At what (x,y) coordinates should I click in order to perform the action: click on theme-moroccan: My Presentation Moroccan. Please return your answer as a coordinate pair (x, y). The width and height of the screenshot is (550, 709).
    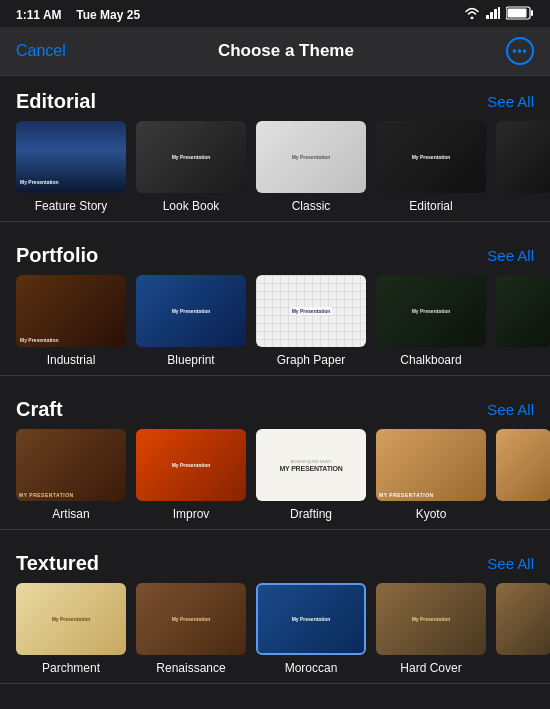
    Looking at the image, I should click on (311, 629).